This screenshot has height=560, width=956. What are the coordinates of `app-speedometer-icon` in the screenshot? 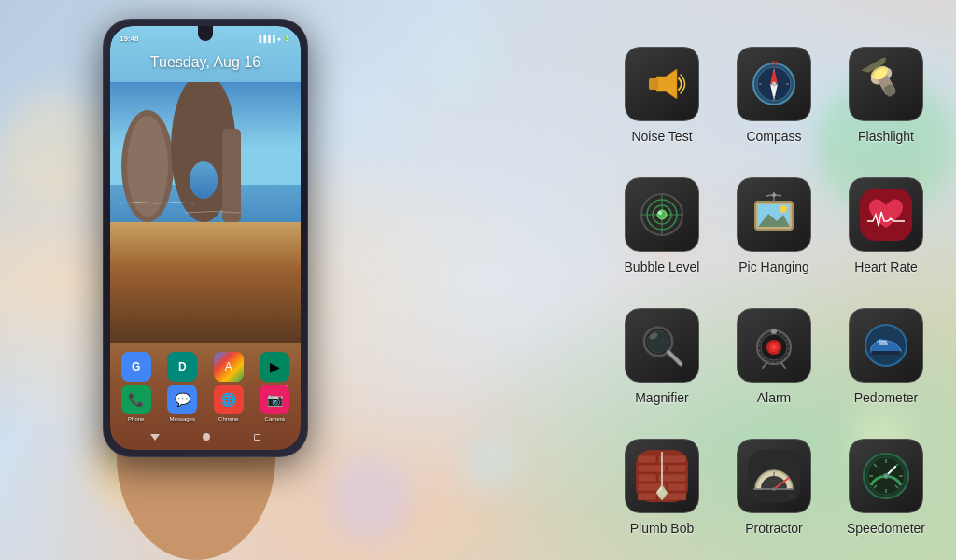 It's located at (886, 476).